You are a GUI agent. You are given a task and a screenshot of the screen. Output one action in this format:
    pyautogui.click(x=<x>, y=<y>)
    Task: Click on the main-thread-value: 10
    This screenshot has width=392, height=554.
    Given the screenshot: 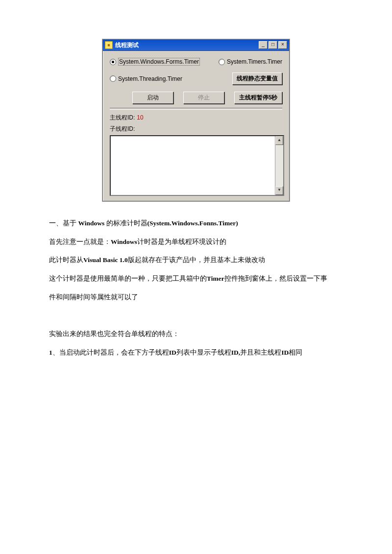 What is the action you would take?
    pyautogui.click(x=140, y=118)
    